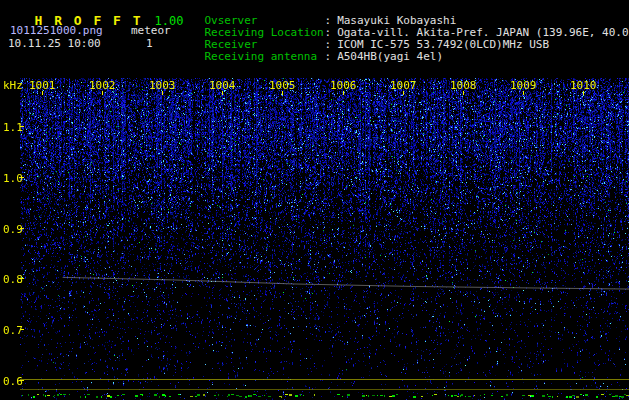 The width and height of the screenshot is (629, 400). What do you see at coordinates (13, 128) in the screenshot?
I see `freq-tick-label: 1.1` at bounding box center [13, 128].